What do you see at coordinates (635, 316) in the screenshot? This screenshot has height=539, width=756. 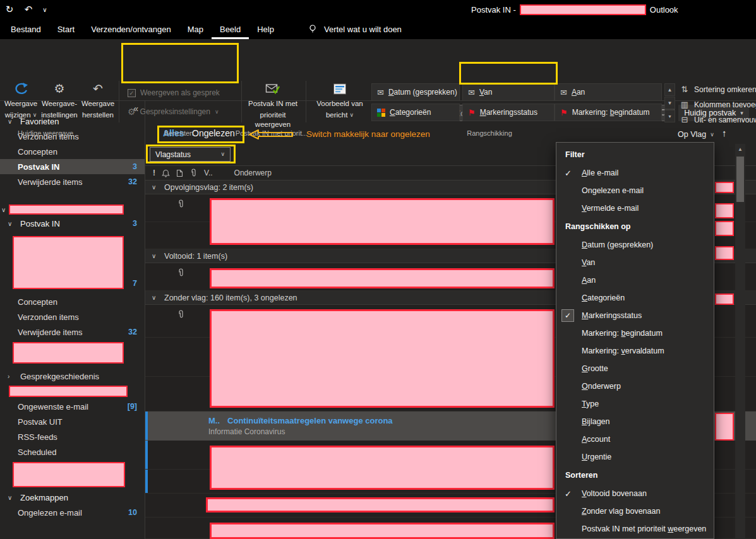 I see `menu-item-markeringsstatus: ✓Markeringsstatus` at bounding box center [635, 316].